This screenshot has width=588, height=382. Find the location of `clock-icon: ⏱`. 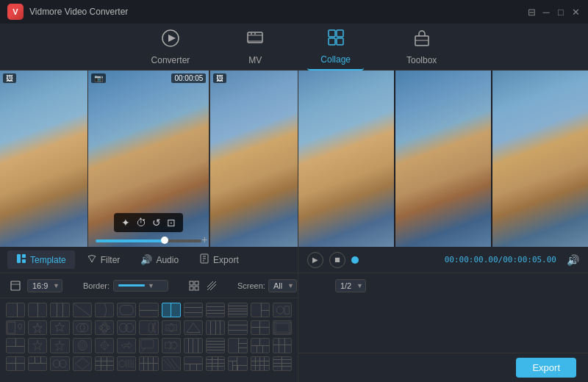

clock-icon: ⏱ is located at coordinates (141, 223).